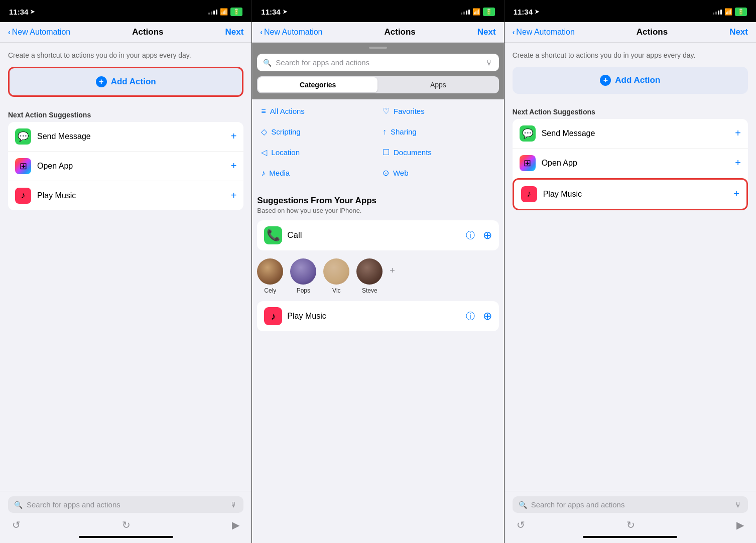  I want to click on description-text-3: Create a shortcut to actions you do in y…, so click(631, 55).